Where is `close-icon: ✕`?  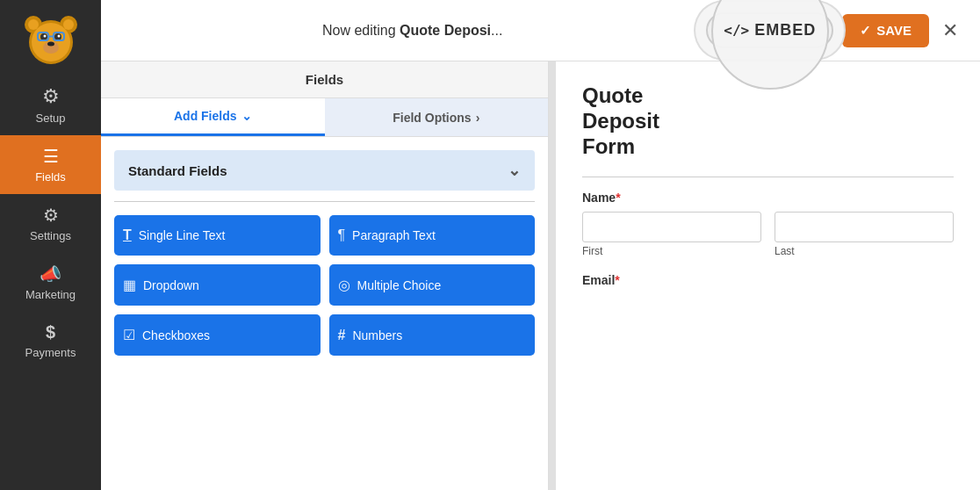 close-icon: ✕ is located at coordinates (950, 30).